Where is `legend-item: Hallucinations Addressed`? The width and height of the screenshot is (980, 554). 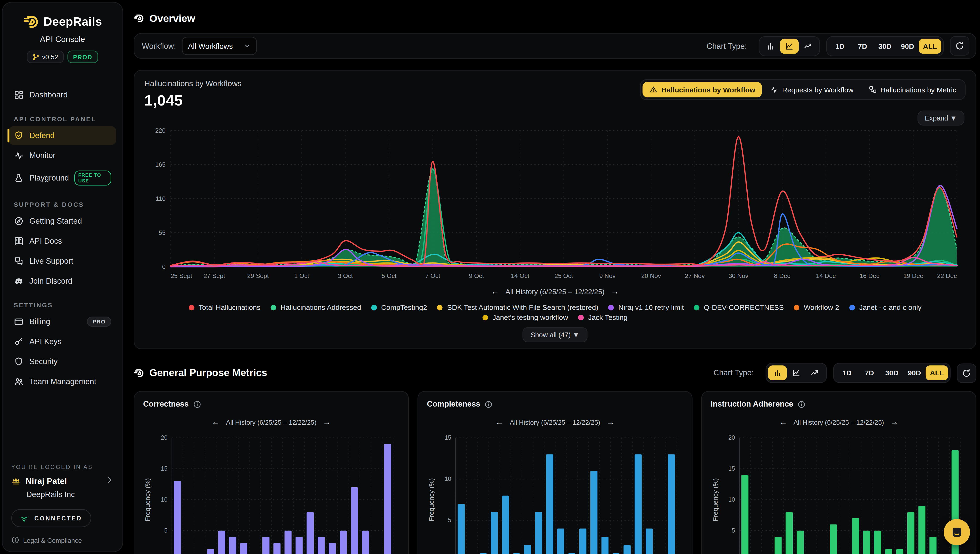
legend-item: Hallucinations Addressed is located at coordinates (316, 307).